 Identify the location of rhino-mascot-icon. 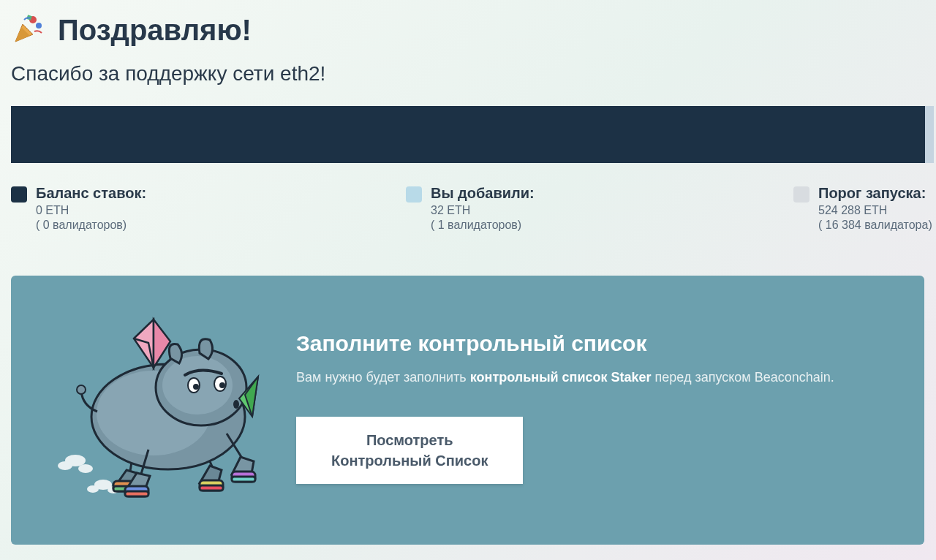
(154, 406).